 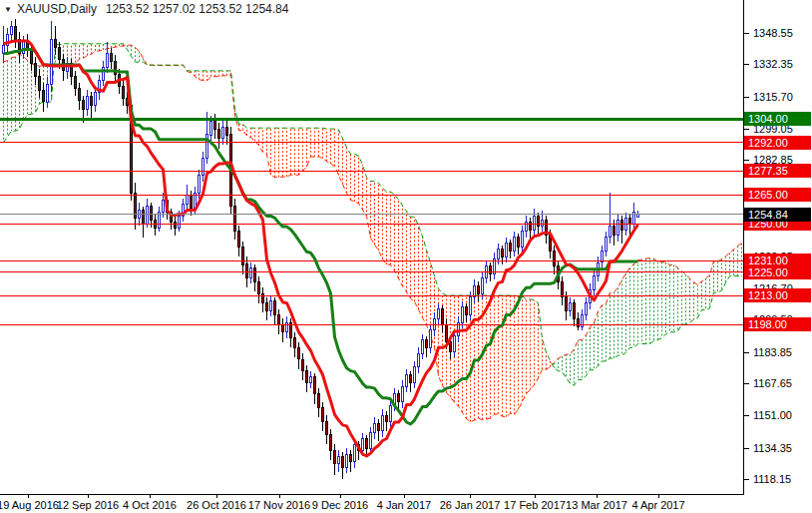 What do you see at coordinates (216, 505) in the screenshot?
I see `date-tick-label: 26 Oct 2016` at bounding box center [216, 505].